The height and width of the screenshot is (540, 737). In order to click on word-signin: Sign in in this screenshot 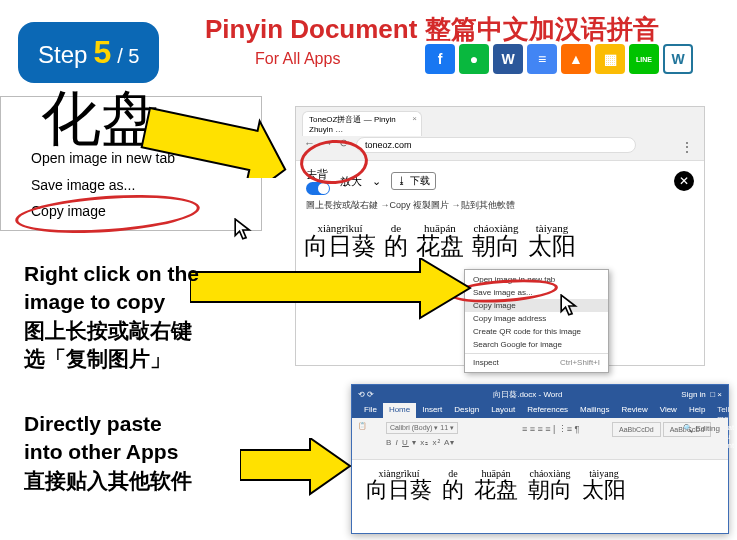, I will do `click(693, 394)`.